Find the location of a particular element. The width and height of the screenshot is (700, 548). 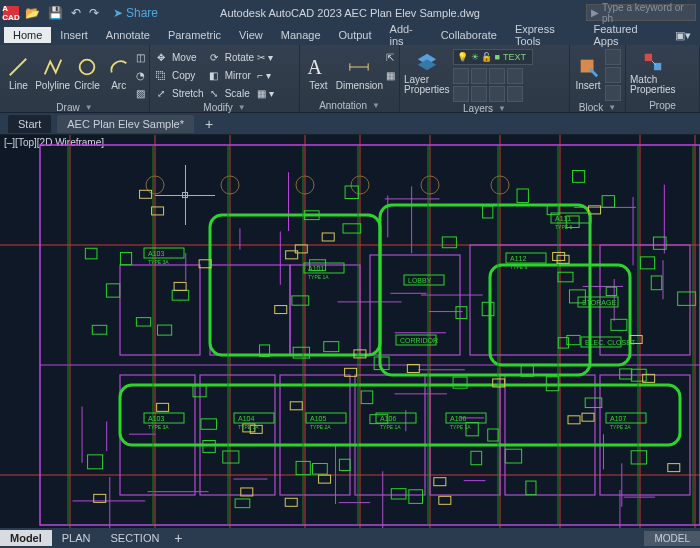

tab-manage: Manage is located at coordinates (301, 35).